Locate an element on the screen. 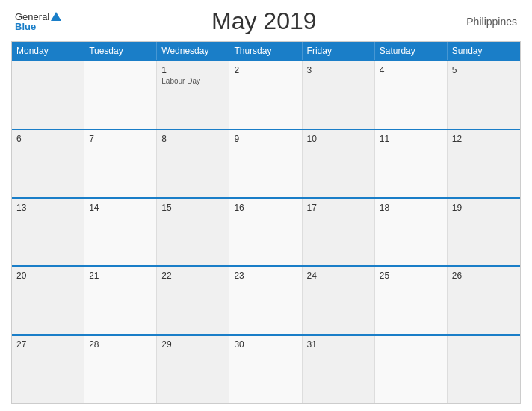 The width and height of the screenshot is (532, 411). calendar-cell: 3 is located at coordinates (339, 95).